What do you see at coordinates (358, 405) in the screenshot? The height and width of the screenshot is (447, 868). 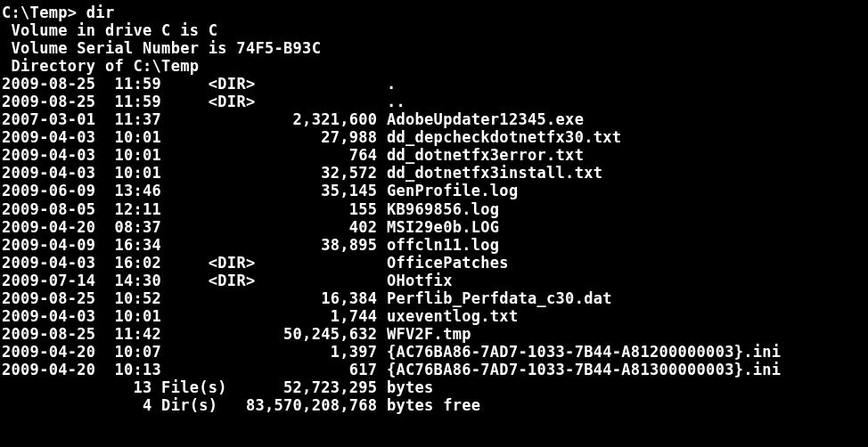 I see `dir-bytes: 83,570,208,768 bytes free` at bounding box center [358, 405].